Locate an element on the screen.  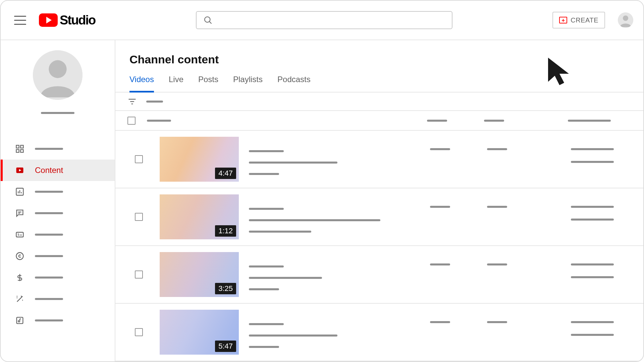
header: Studio + CREATE is located at coordinates (322, 20).